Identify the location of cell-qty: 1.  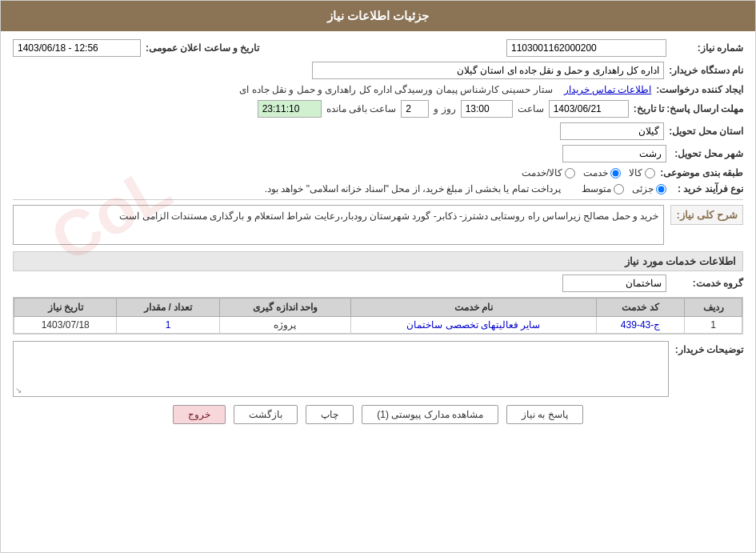
(168, 325).